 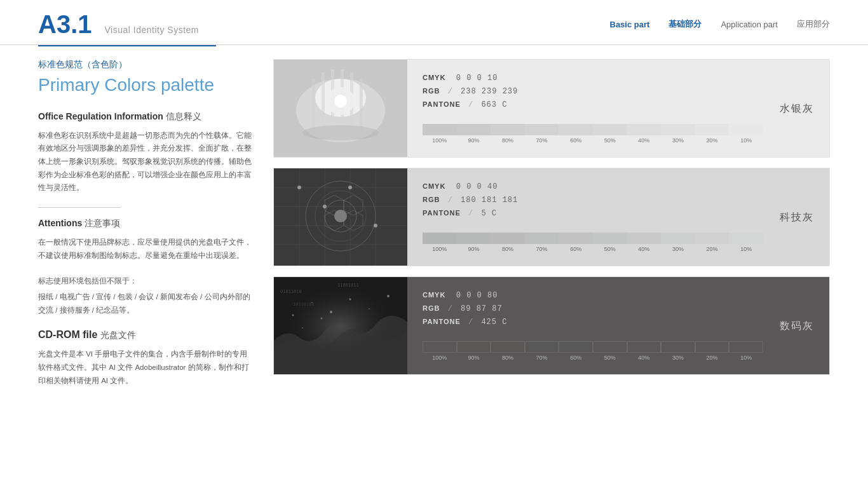 What do you see at coordinates (813, 24) in the screenshot?
I see `nav-app-cn: 应用部分` at bounding box center [813, 24].